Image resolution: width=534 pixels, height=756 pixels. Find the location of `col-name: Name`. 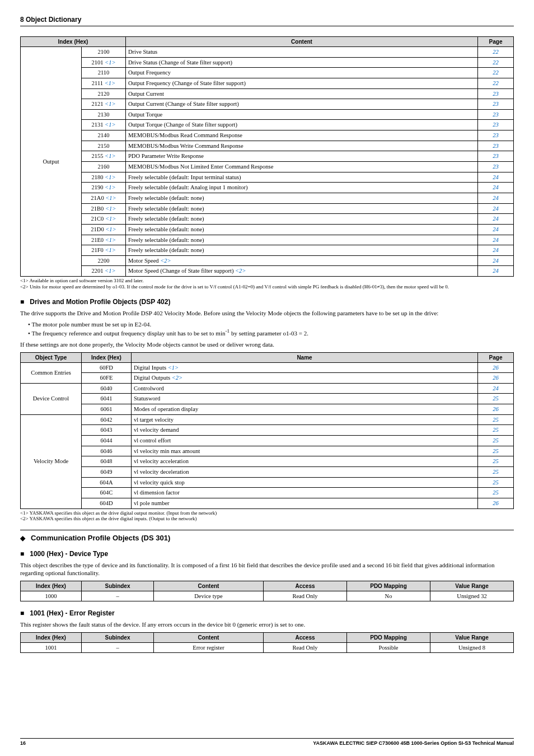

col-name: Name is located at coordinates (305, 357).